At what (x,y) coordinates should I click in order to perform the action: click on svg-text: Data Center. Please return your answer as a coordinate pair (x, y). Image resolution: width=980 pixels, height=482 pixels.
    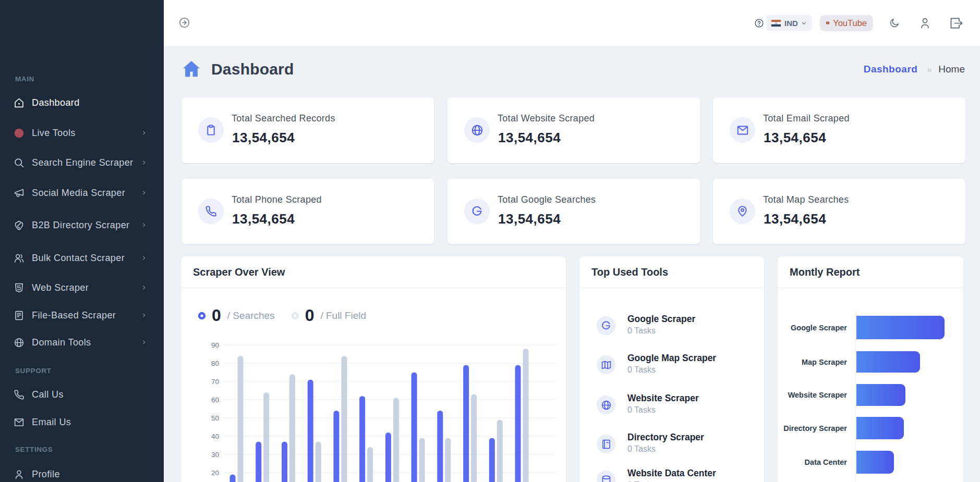
    Looking at the image, I should click on (826, 462).